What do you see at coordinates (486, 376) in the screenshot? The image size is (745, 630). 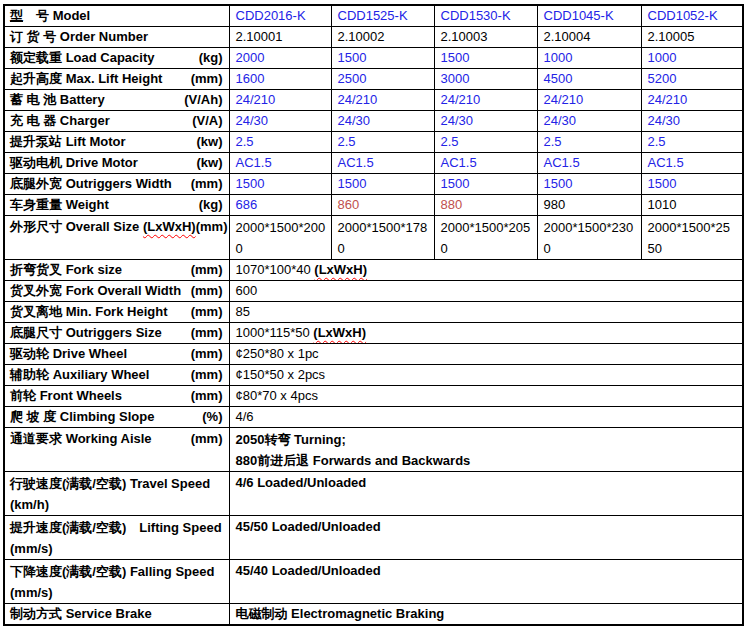 I see `auxiliary-wheel-value: ¢150*50 x 2pcs` at bounding box center [486, 376].